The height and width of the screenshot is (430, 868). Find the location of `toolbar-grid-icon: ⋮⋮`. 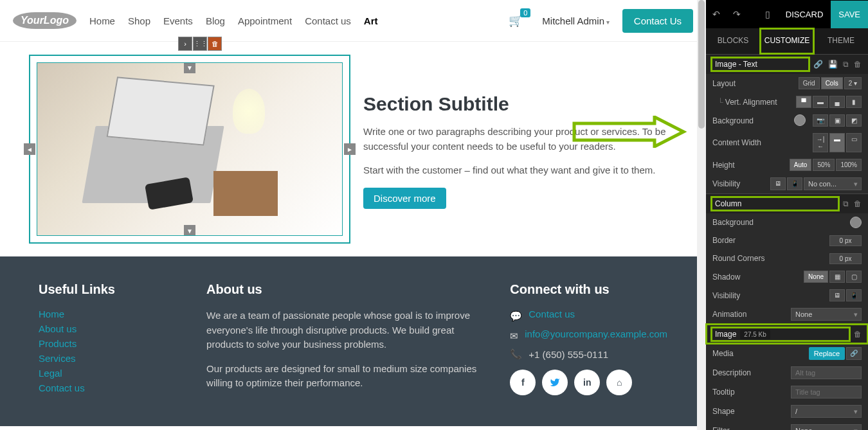

toolbar-grid-icon: ⋮⋮ is located at coordinates (200, 44).